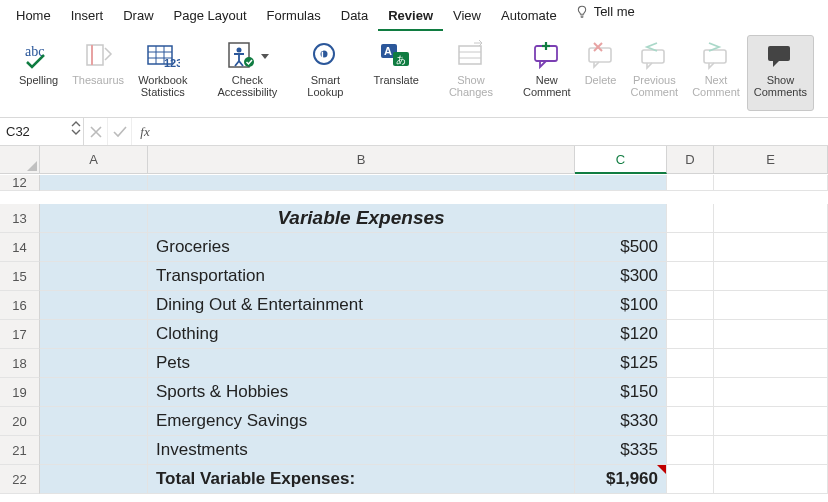 Image resolution: width=828 pixels, height=502 pixels. I want to click on workbook-stats-button: 123 WorkbookStatistics, so click(162, 73).